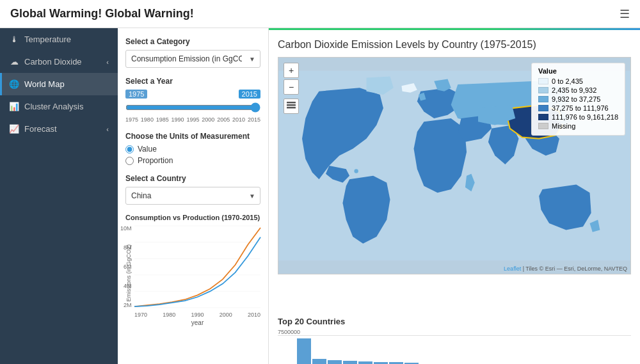 The height and width of the screenshot is (364, 640). What do you see at coordinates (193, 196) in the screenshot?
I see `country-select: China United States India Russia Germany` at bounding box center [193, 196].